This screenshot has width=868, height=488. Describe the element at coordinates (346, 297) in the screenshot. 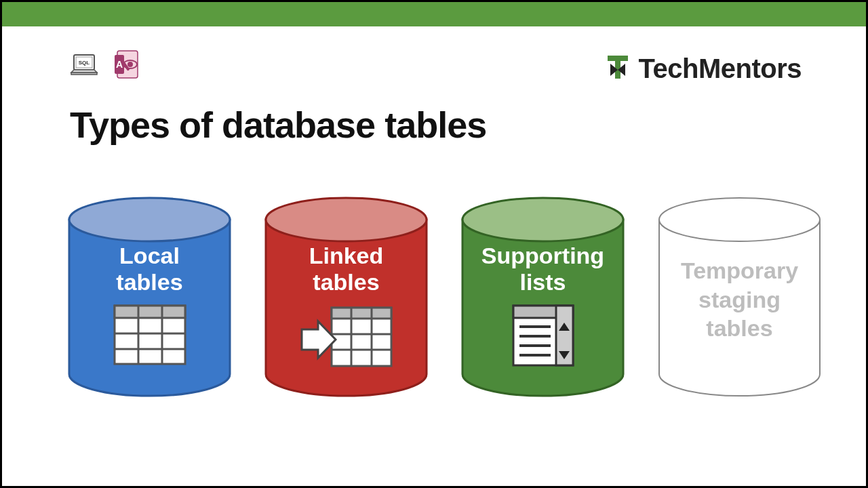

I see `cylinder-linked-tables: Linked tables` at that location.